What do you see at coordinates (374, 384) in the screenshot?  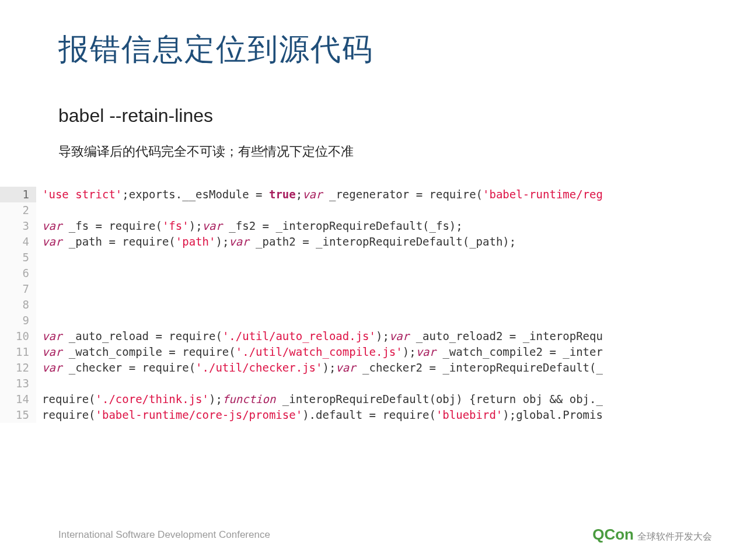 I see `code-line: 13` at bounding box center [374, 384].